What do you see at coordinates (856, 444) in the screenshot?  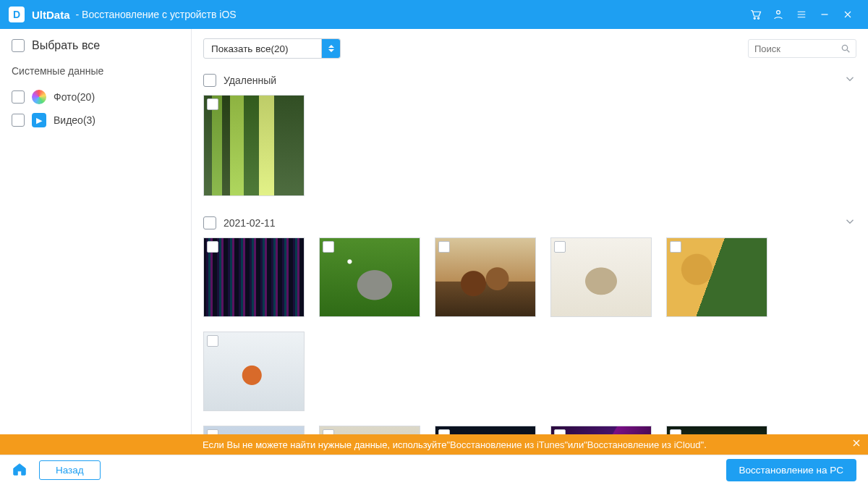 I see `banner-close-icon` at bounding box center [856, 444].